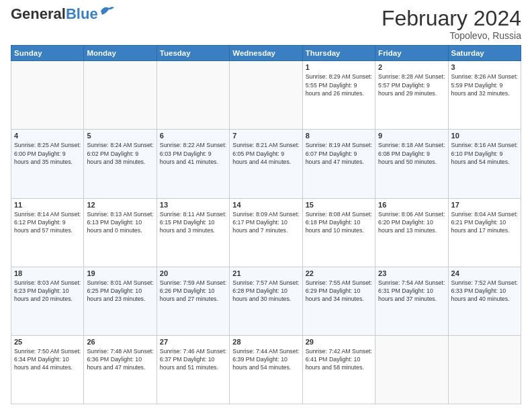  I want to click on day-number: 17, so click(485, 205).